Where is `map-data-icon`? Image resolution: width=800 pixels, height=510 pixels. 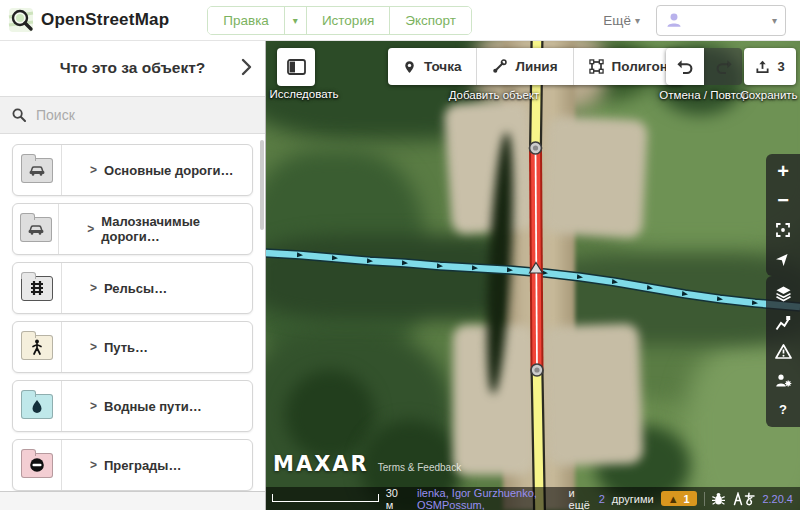
map-data-icon is located at coordinates (783, 323).